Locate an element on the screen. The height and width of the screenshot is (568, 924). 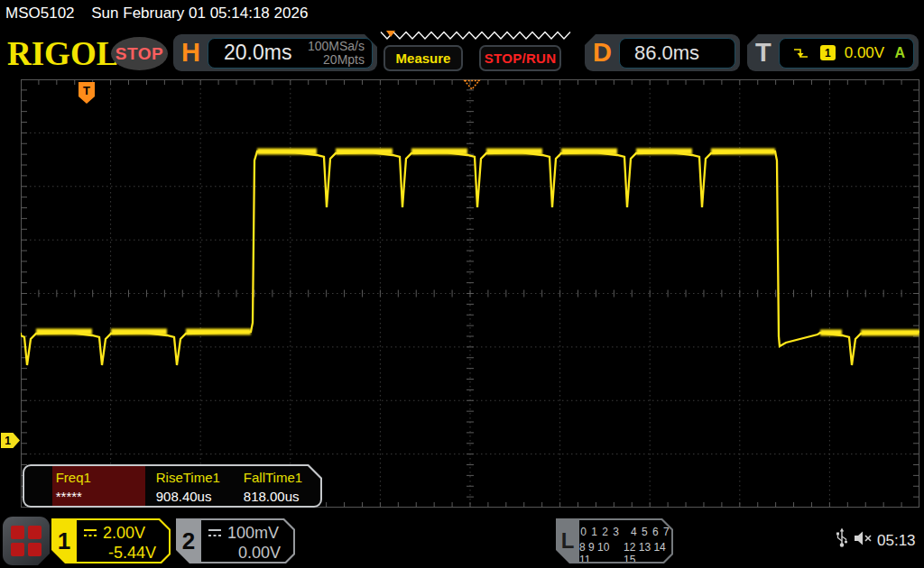
trigger-label: T is located at coordinates (763, 52).